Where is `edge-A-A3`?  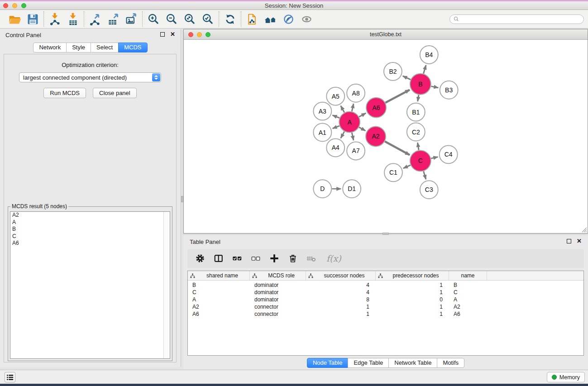
edge-A-A3 is located at coordinates (336, 117).